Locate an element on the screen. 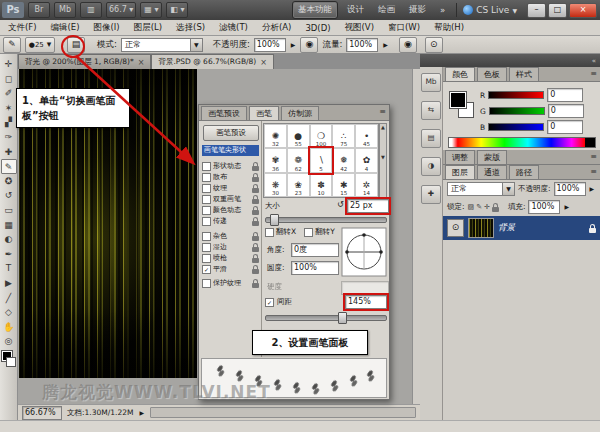 The width and height of the screenshot is (600, 432). tab-swatches: 色板 is located at coordinates (492, 74).